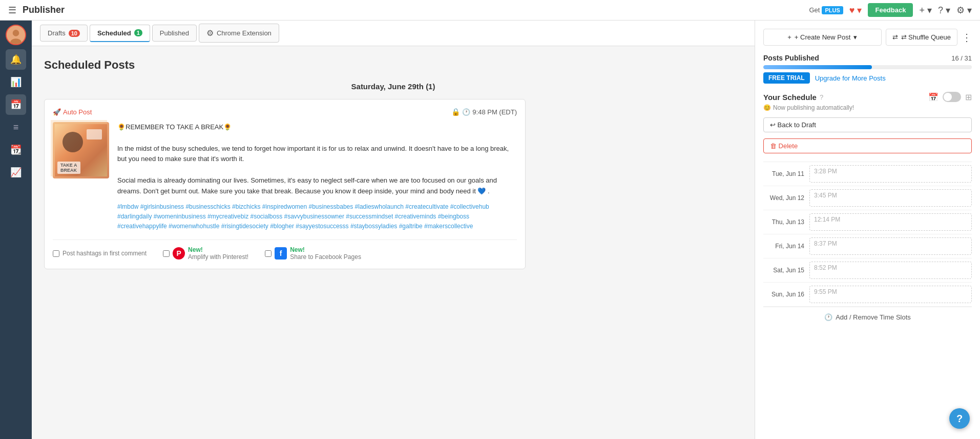 This screenshot has height=439, width=980. I want to click on app-title: Publisher, so click(44, 10).